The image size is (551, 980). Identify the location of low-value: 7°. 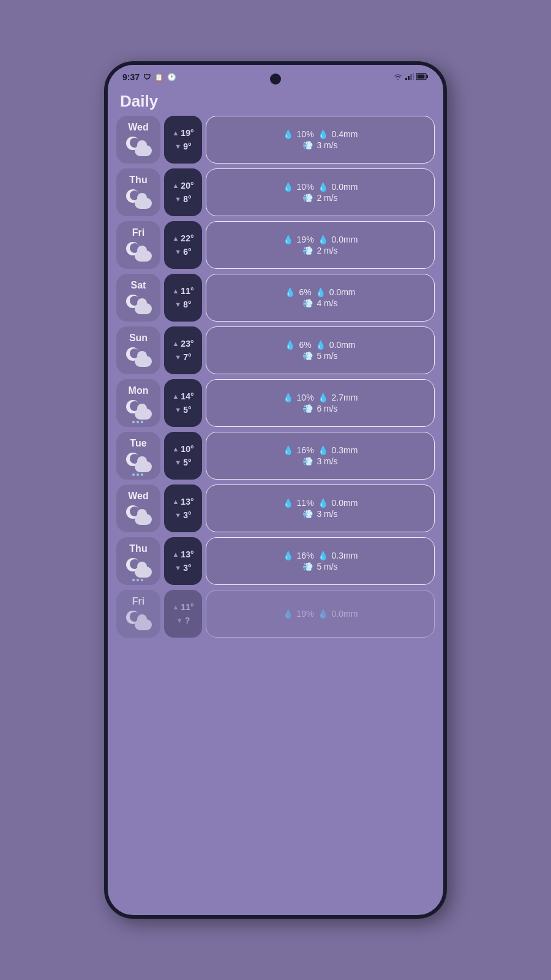
(187, 357).